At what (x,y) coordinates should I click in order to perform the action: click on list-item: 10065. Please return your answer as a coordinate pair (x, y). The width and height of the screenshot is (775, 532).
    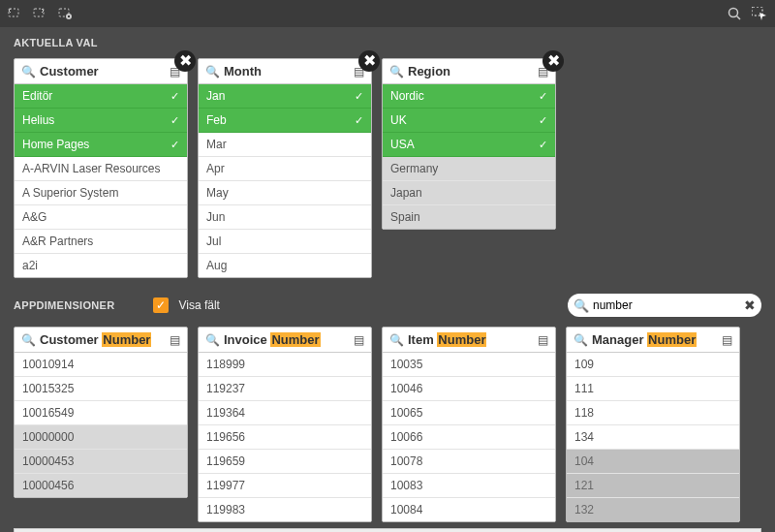
    Looking at the image, I should click on (469, 413).